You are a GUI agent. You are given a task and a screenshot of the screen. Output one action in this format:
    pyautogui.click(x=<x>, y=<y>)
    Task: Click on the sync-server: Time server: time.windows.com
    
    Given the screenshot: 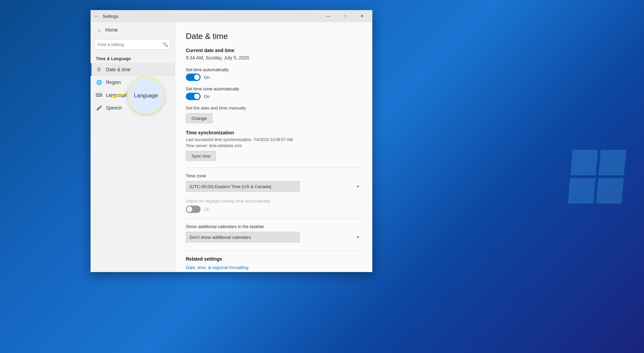 What is the action you would take?
    pyautogui.click(x=274, y=146)
    